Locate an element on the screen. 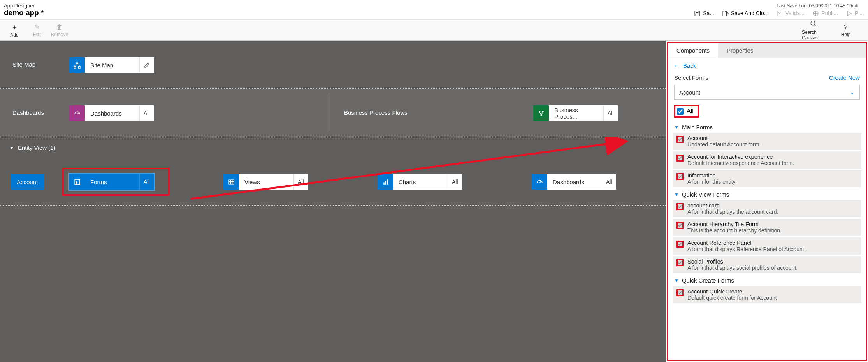 The height and width of the screenshot is (362, 868). sitemap-icon is located at coordinates (77, 65).